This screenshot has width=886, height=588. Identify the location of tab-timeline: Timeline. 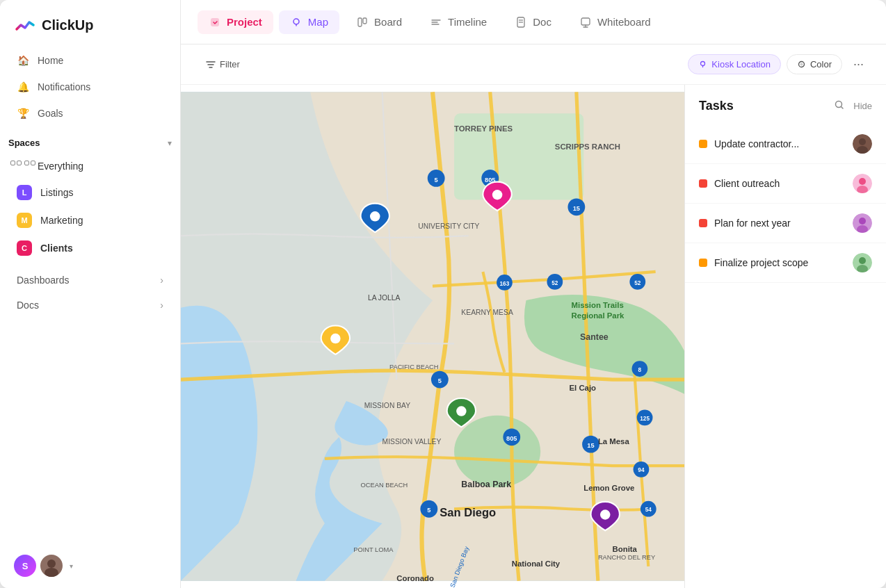
(458, 22).